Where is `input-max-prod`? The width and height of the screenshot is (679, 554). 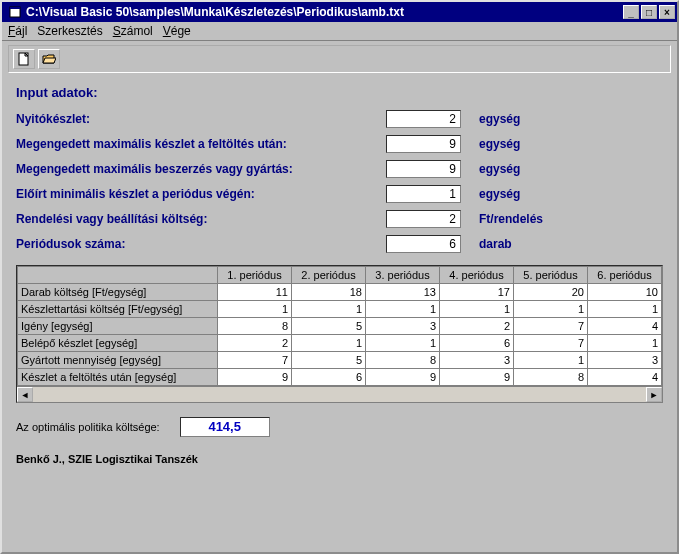 input-max-prod is located at coordinates (424, 169).